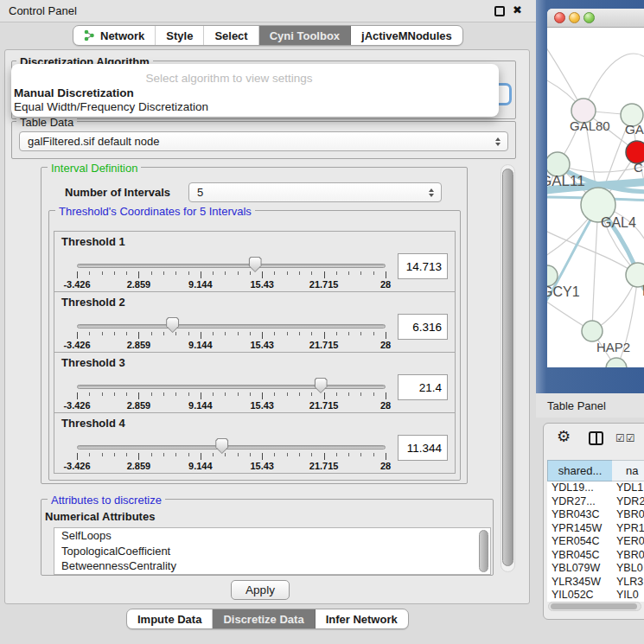  Describe the element at coordinates (500, 11) in the screenshot. I see `float-icon` at that location.